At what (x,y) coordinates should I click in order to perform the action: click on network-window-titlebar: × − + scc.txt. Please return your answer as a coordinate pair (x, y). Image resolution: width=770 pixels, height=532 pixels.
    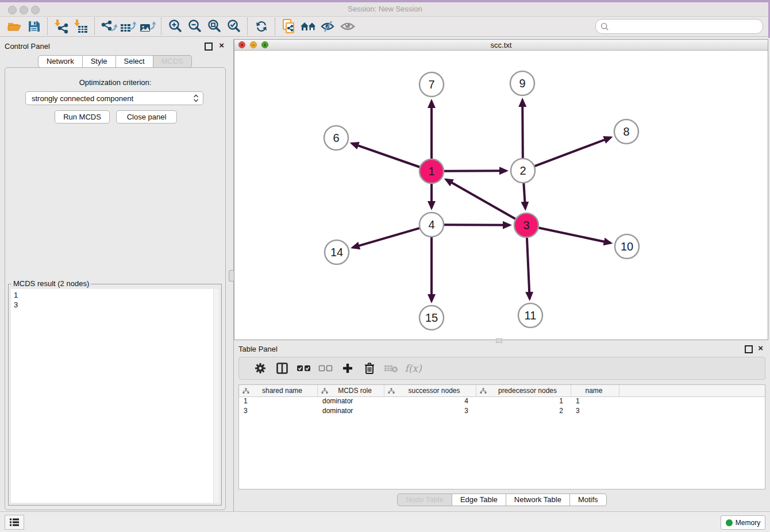
    Looking at the image, I should click on (501, 45).